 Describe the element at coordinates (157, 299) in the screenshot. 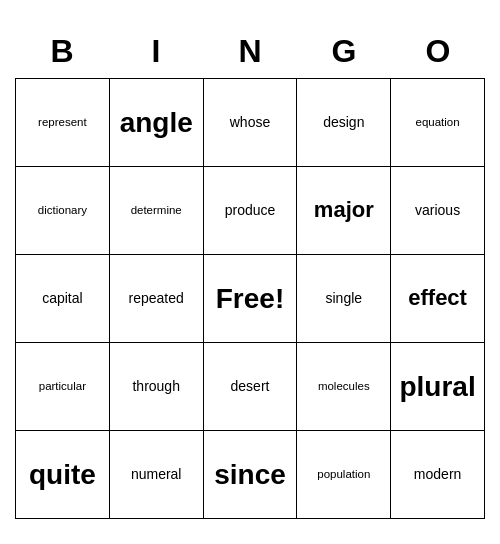

I see `bingo-cell: repeated` at that location.